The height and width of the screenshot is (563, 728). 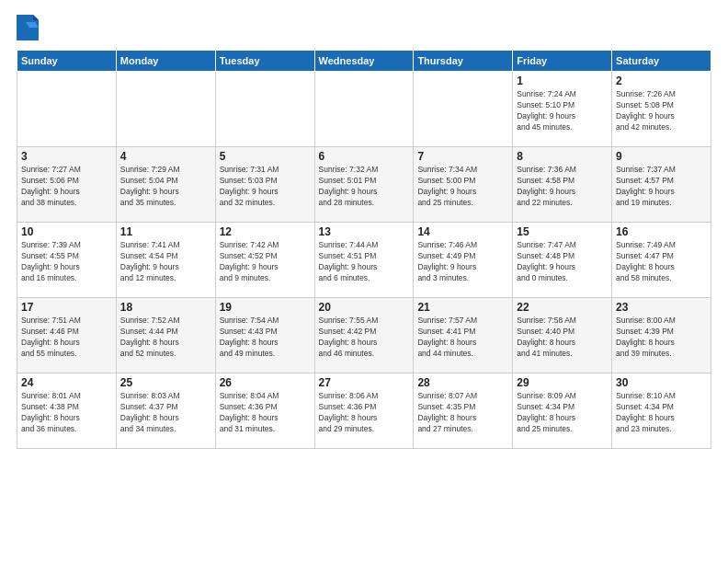 What do you see at coordinates (364, 28) in the screenshot?
I see `header` at bounding box center [364, 28].